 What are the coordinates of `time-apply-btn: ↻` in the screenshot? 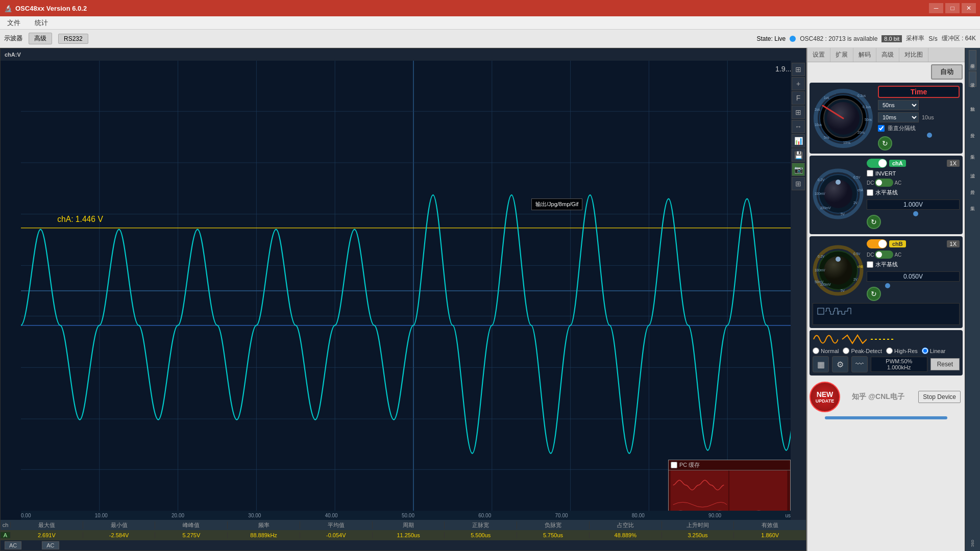 It's located at (885, 143).